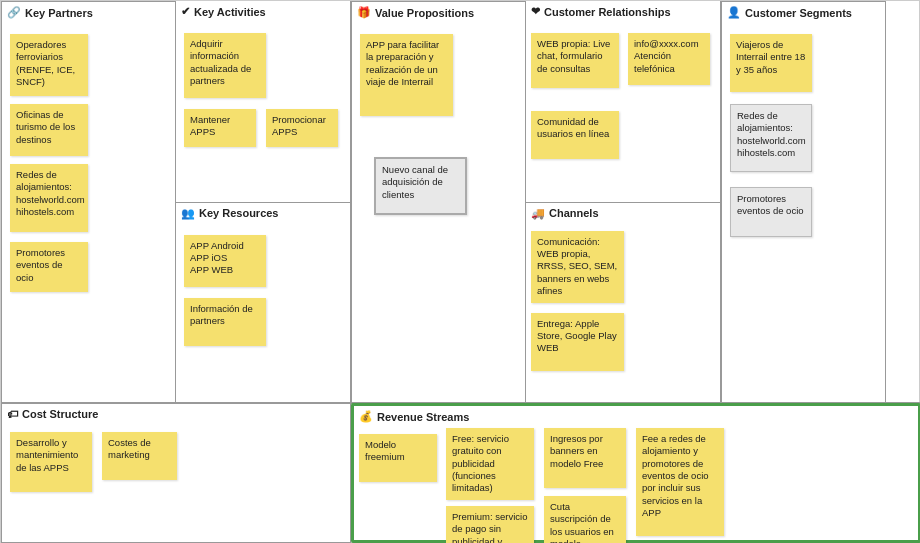 The image size is (920, 543). What do you see at coordinates (263, 12) in the screenshot?
I see `key-activities-title: ✔ Key Activities` at bounding box center [263, 12].